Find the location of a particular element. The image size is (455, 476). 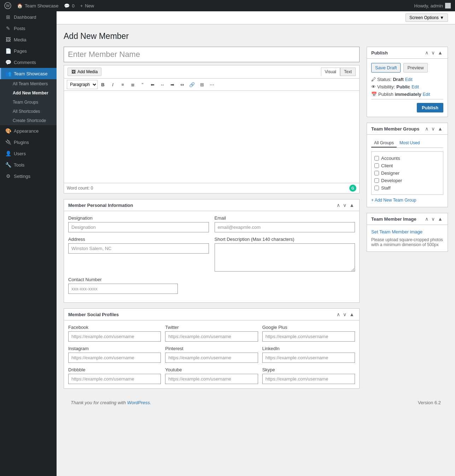

short-desc-input is located at coordinates (285, 257).